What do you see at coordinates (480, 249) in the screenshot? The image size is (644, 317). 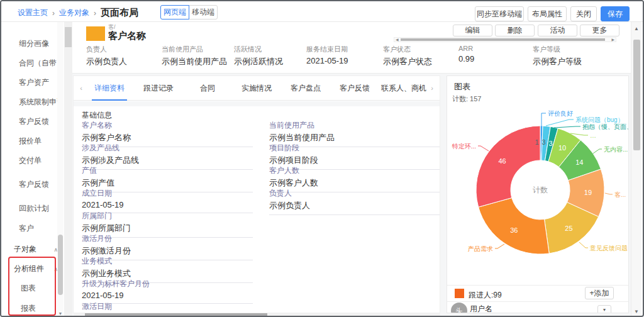 I see `slice-category-label: 产品需求` at bounding box center [480, 249].